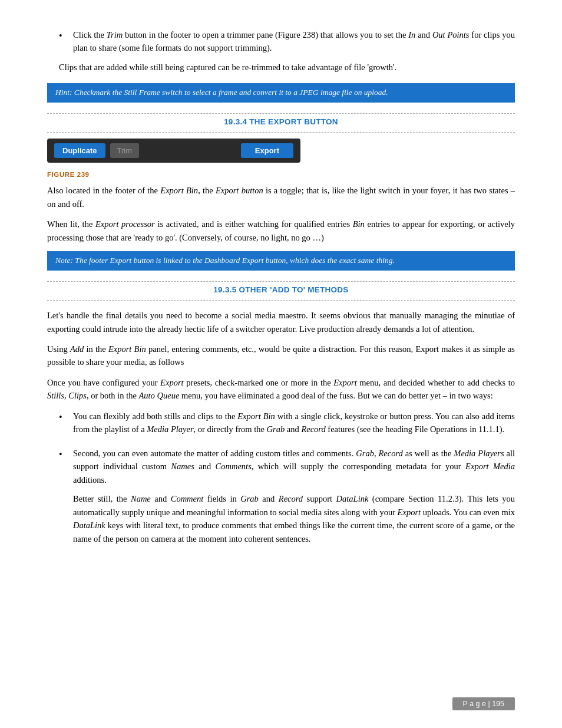  Describe the element at coordinates (225, 261) in the screenshot. I see `note-box-text: Note: The footer Export button is linked…` at that location.